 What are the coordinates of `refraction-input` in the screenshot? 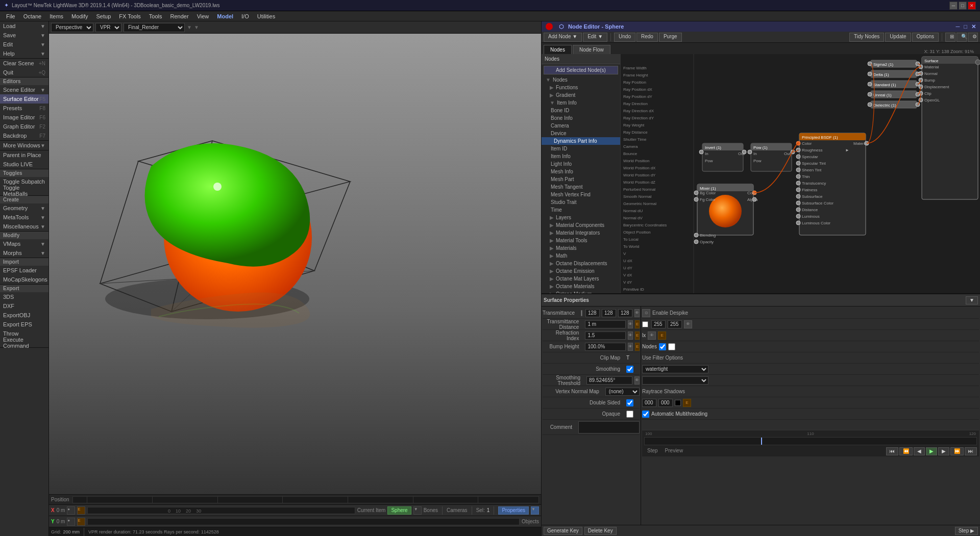 It's located at (605, 336).